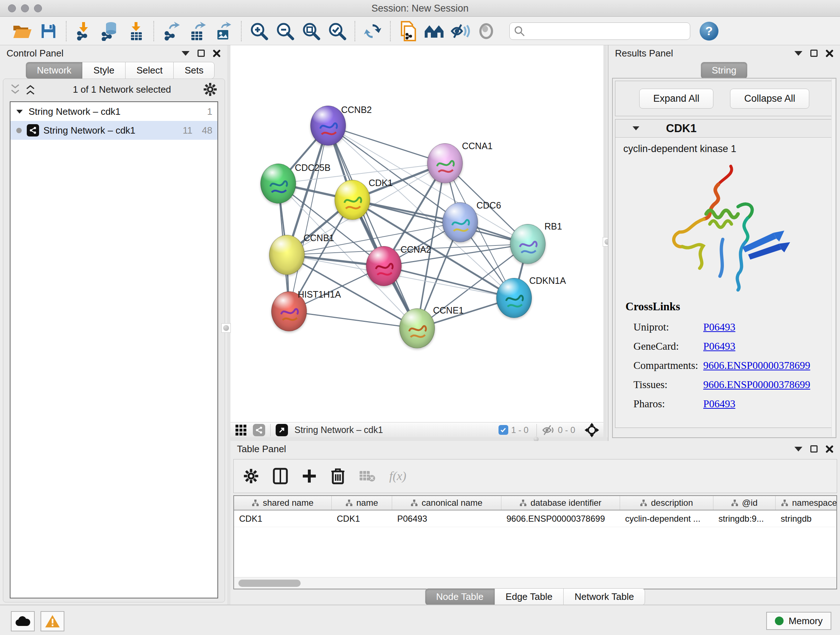 The width and height of the screenshot is (840, 635). What do you see at coordinates (251, 476) in the screenshot?
I see `table-gear-icon` at bounding box center [251, 476].